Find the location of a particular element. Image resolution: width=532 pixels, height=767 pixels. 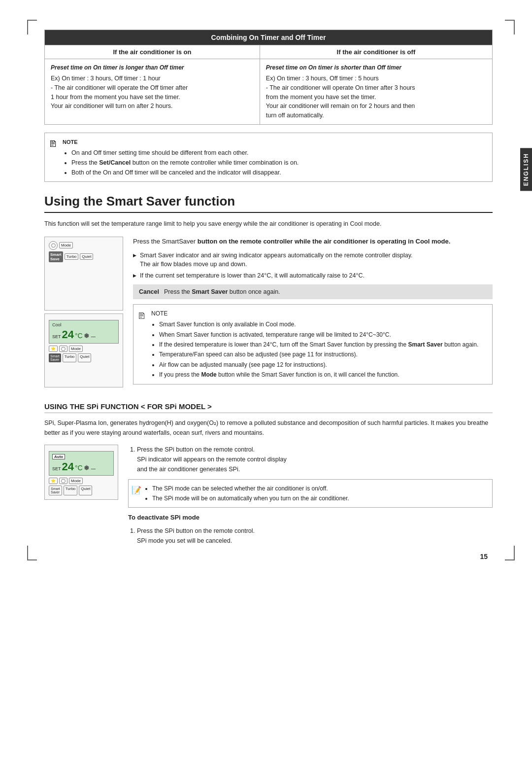

spi-temp-display: SET 24 °C ❅ ⸻ is located at coordinates (81, 467).